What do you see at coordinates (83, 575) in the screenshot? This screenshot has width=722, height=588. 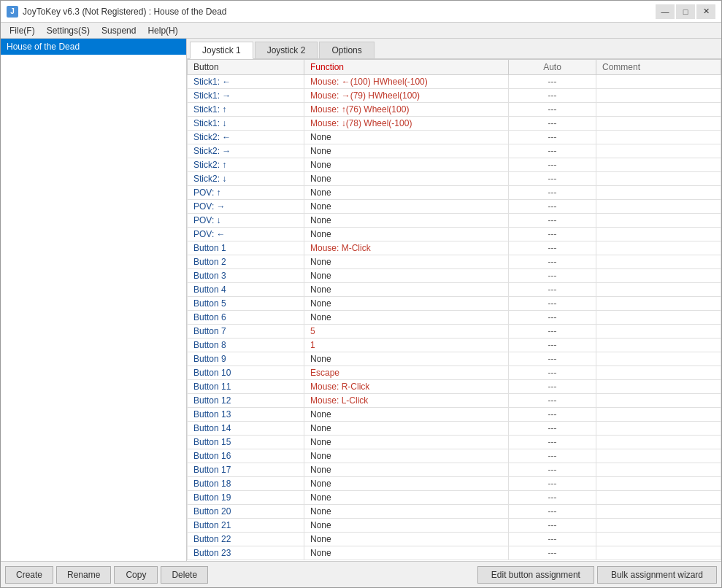 I see `rename-button: Rename` at bounding box center [83, 575].